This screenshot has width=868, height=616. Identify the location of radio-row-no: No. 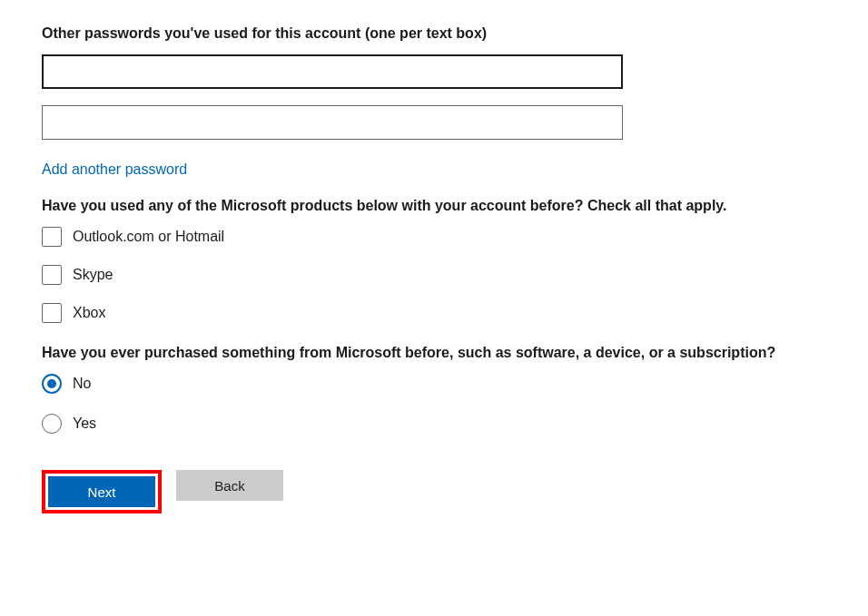
(434, 384).